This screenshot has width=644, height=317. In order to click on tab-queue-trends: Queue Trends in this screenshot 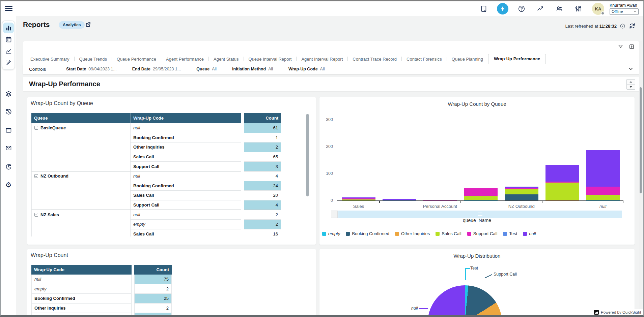, I will do `click(93, 59)`.